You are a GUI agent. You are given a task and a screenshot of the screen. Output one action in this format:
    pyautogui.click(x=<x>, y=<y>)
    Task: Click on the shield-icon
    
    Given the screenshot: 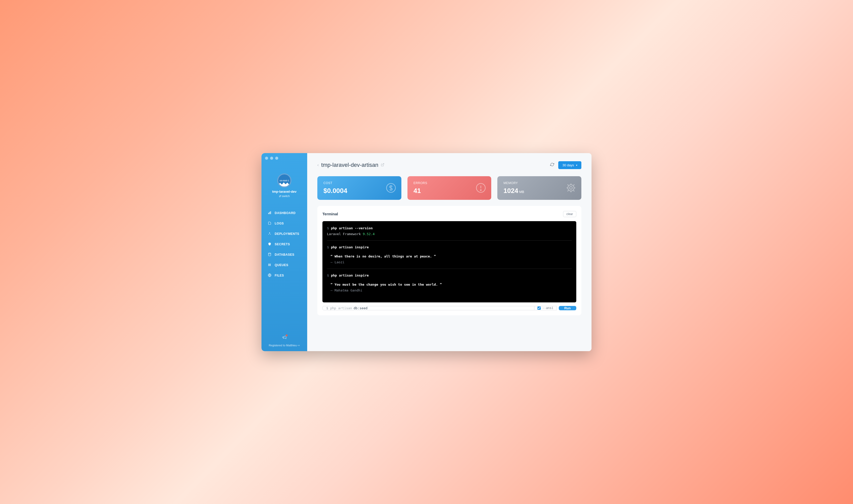 What is the action you would take?
    pyautogui.click(x=270, y=245)
    